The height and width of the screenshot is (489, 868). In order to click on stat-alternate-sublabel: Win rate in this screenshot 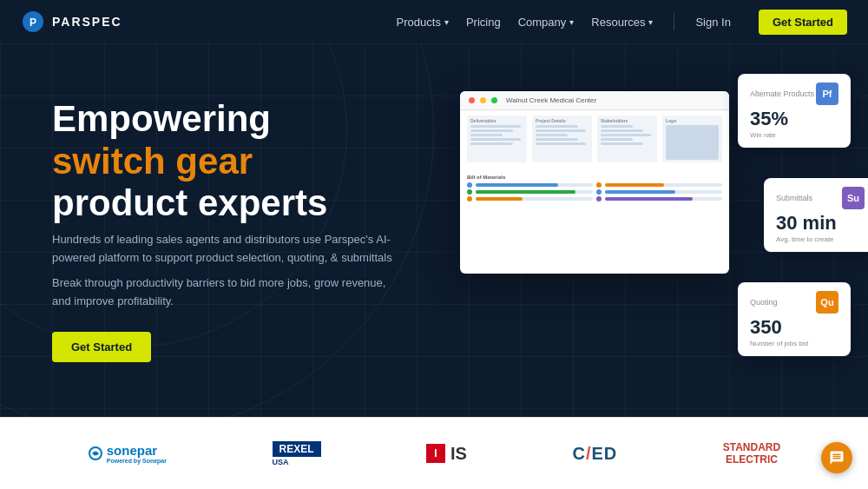, I will do `click(794, 135)`.